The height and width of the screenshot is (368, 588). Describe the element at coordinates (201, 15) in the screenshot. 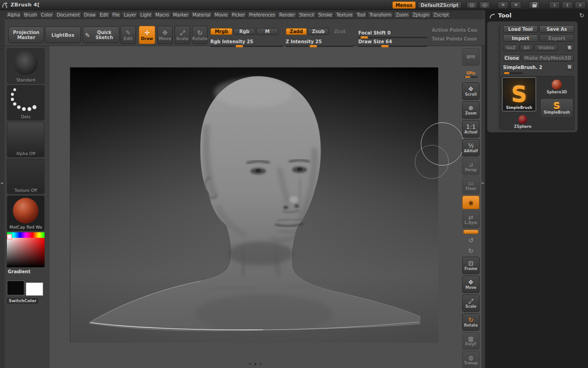

I see `menu-material: Material` at that location.